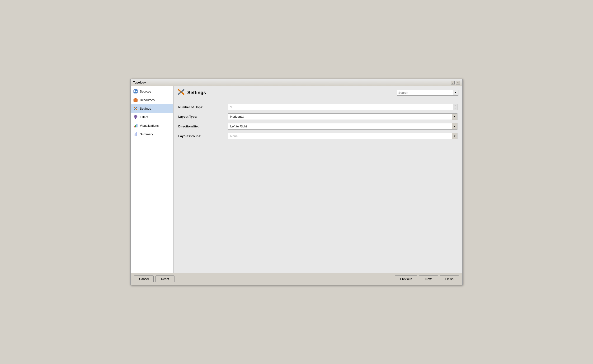  Describe the element at coordinates (154, 279) in the screenshot. I see `footer-left: Cancel Reset` at that location.